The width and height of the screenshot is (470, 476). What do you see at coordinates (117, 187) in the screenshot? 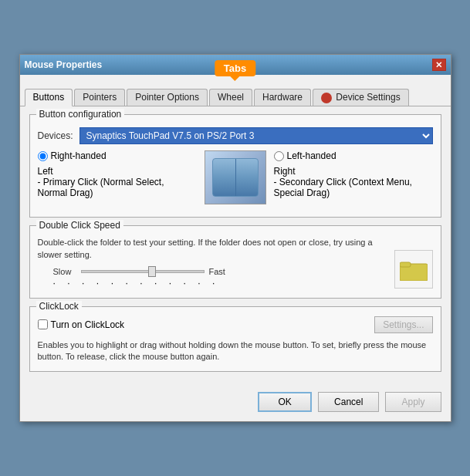
I see `left-desc-text: - Primary Click (Normal Select, Normal D…` at bounding box center [117, 187].